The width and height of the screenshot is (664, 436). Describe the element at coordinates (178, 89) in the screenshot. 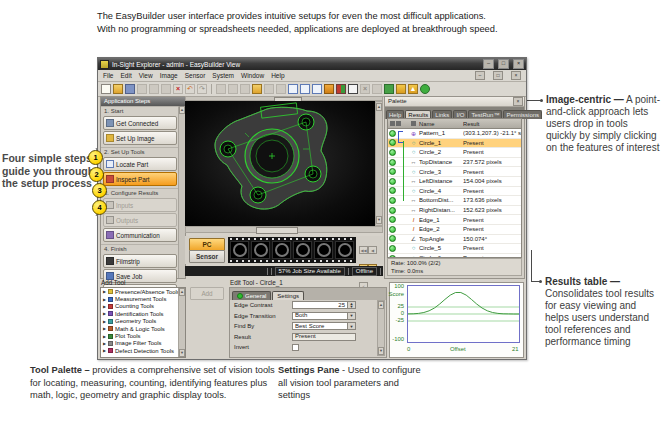

I see `delete-icon: ×` at that location.